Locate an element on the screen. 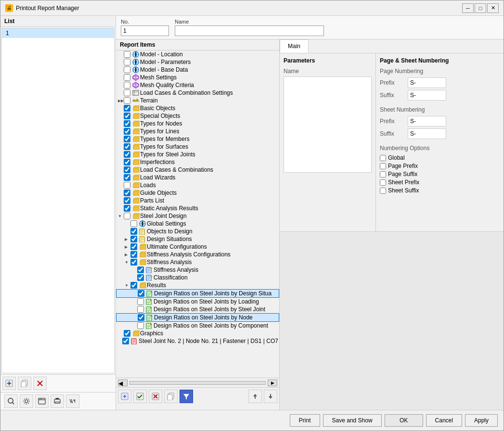  info-button is located at coordinates (42, 401).